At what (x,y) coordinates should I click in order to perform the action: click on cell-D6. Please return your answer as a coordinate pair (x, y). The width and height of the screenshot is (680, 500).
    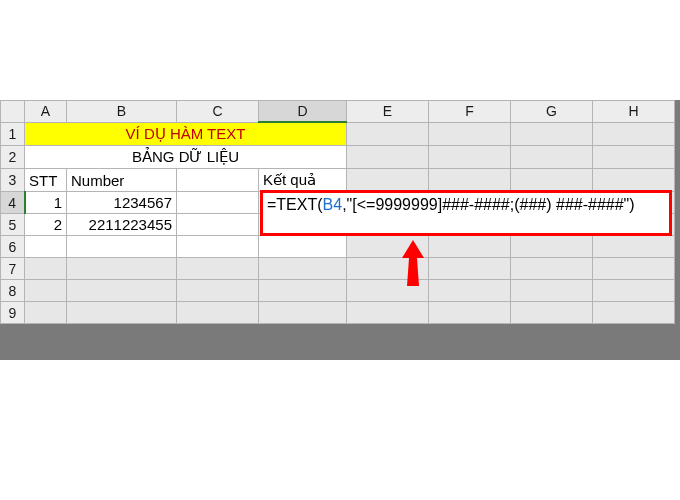
    Looking at the image, I should click on (303, 247).